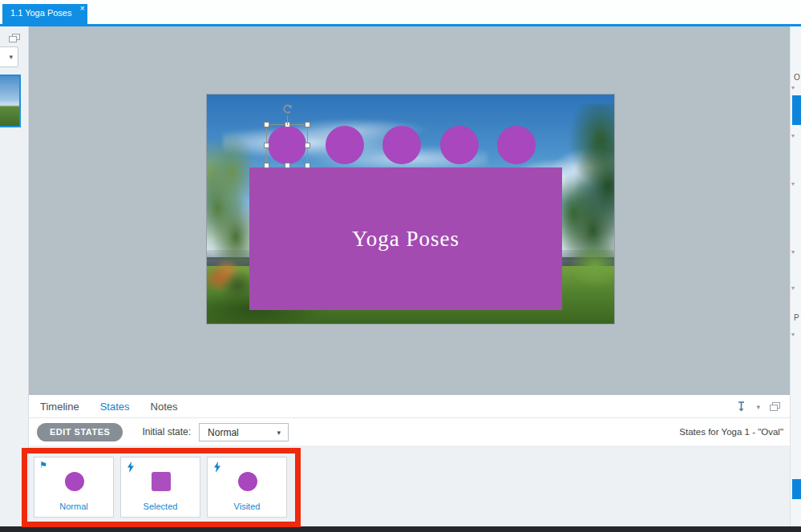  Describe the element at coordinates (731, 432) in the screenshot. I see `states-context-label: States for Yoga 1 - "Oval"` at that location.